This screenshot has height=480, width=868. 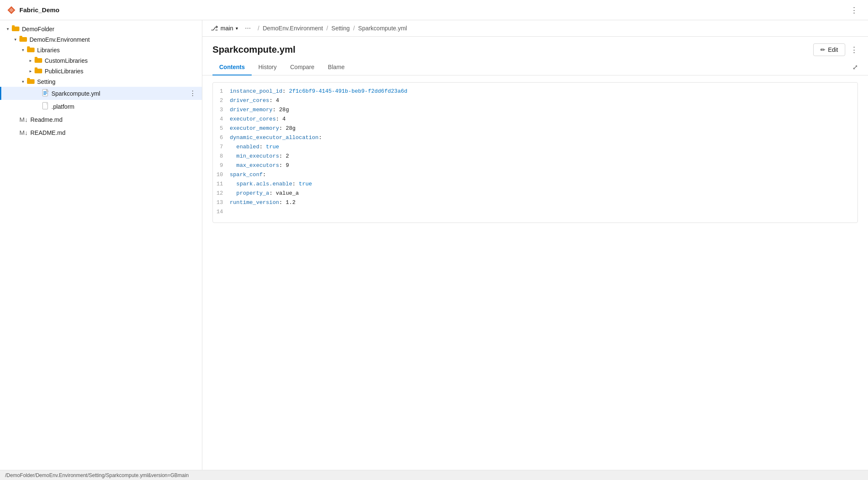 I want to click on breadcrumb-menu-dots: ⋯, so click(x=248, y=28).